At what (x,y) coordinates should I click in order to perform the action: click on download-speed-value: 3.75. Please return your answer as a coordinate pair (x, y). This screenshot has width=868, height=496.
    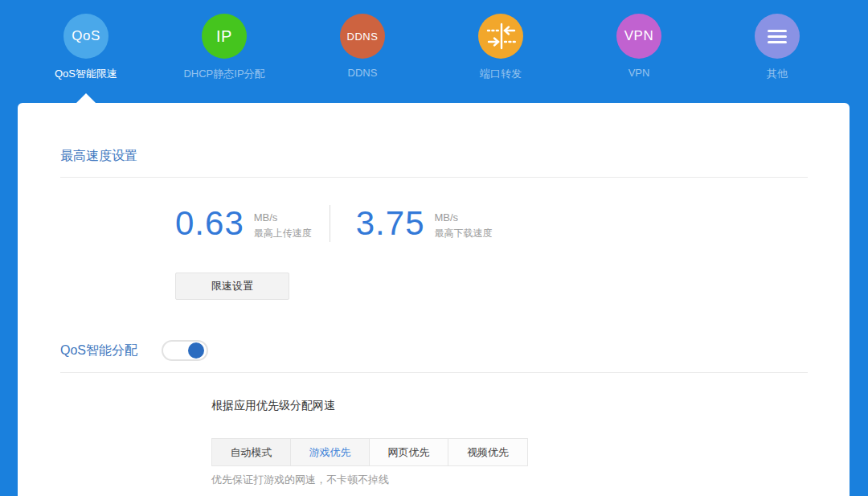
    Looking at the image, I should click on (391, 223).